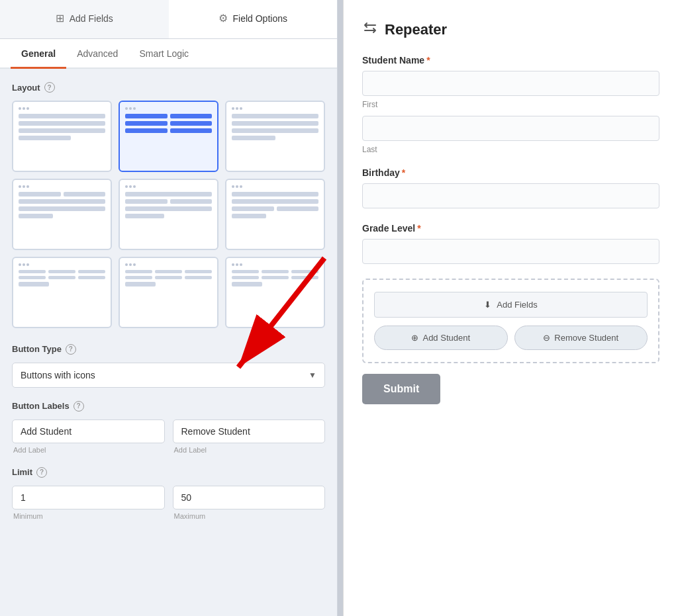 The height and width of the screenshot is (616, 678). Describe the element at coordinates (223, 19) in the screenshot. I see `field-options-icon: ⚙` at that location.